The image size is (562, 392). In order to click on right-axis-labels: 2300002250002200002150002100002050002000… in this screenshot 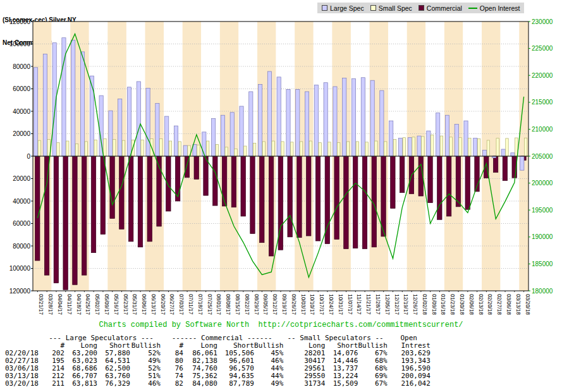, I will do `click(541, 157)`.